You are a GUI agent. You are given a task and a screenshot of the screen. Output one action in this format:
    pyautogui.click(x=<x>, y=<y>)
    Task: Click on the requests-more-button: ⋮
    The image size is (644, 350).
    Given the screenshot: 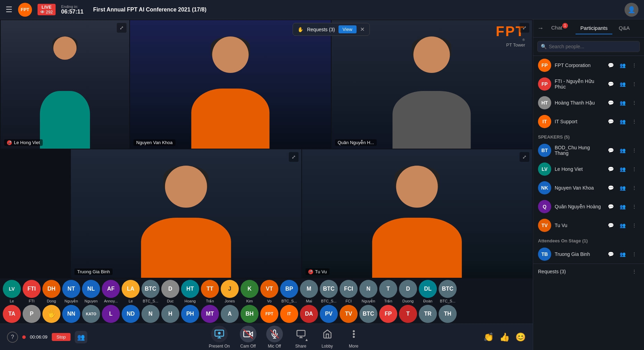 What is the action you would take?
    pyautogui.click(x=634, y=272)
    